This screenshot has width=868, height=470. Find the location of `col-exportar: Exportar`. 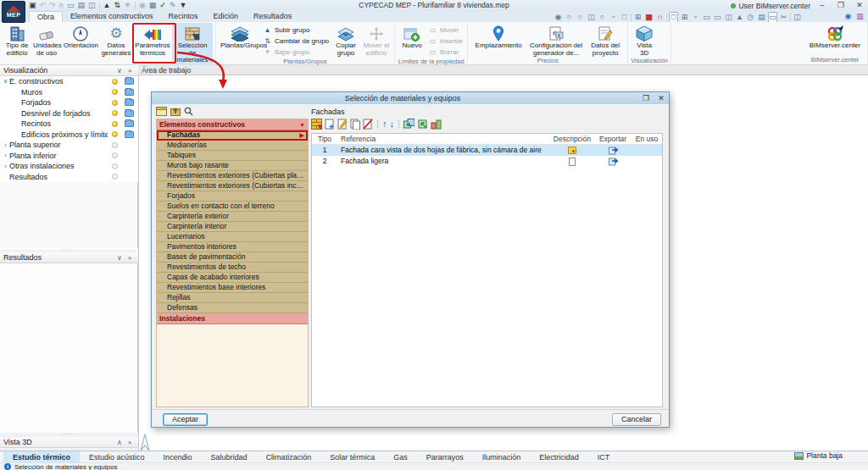

col-exportar: Exportar is located at coordinates (613, 139).